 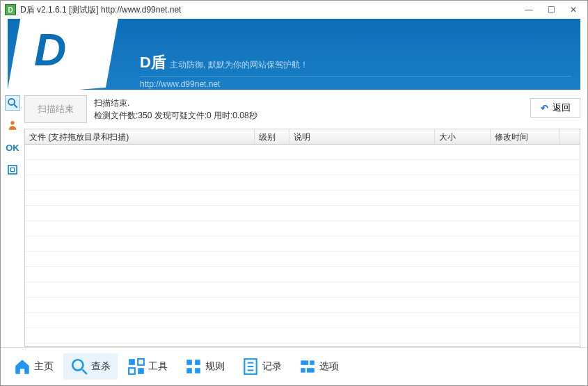 I want to click on rules-icon, so click(x=193, y=367).